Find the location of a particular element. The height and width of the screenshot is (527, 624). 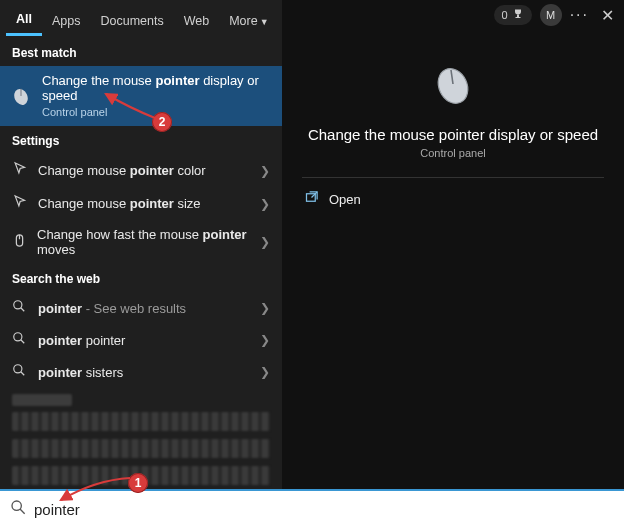

tab-documents: Documents is located at coordinates (132, 20).